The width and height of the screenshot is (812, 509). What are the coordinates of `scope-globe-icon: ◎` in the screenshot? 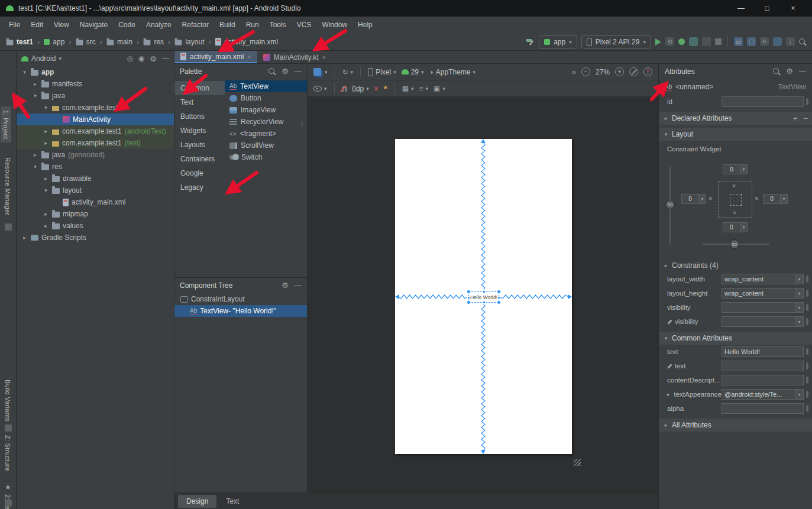 It's located at (130, 59).